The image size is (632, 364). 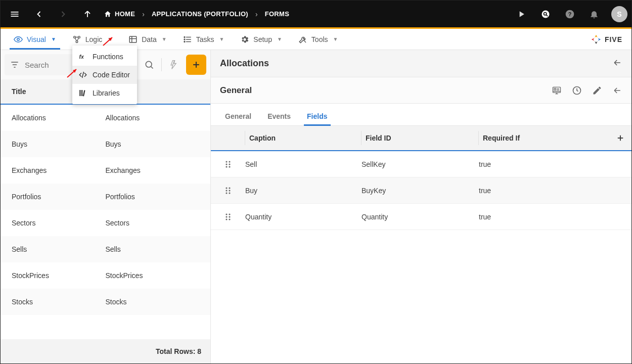 I want to click on table-row: AllocationsAllocations, so click(x=105, y=118).